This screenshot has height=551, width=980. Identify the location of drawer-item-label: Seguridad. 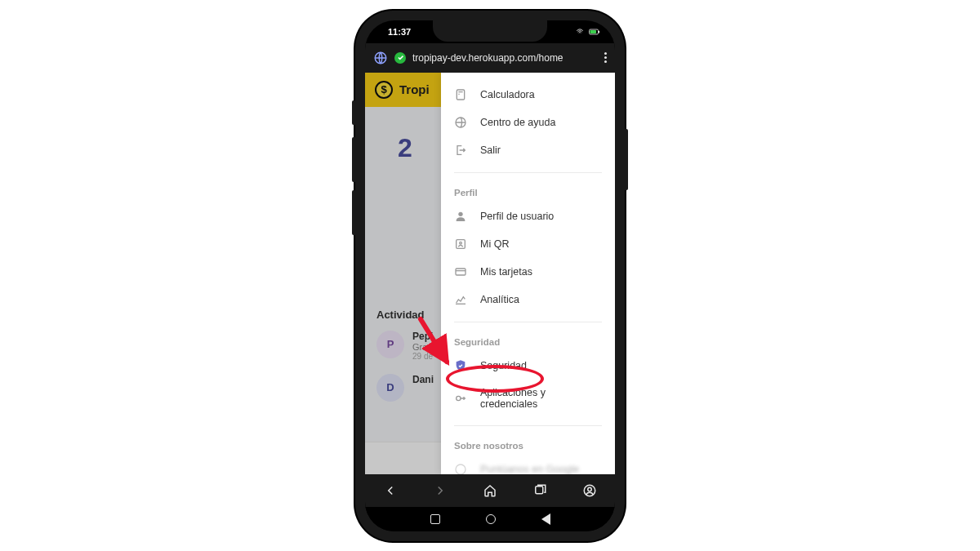
(503, 366).